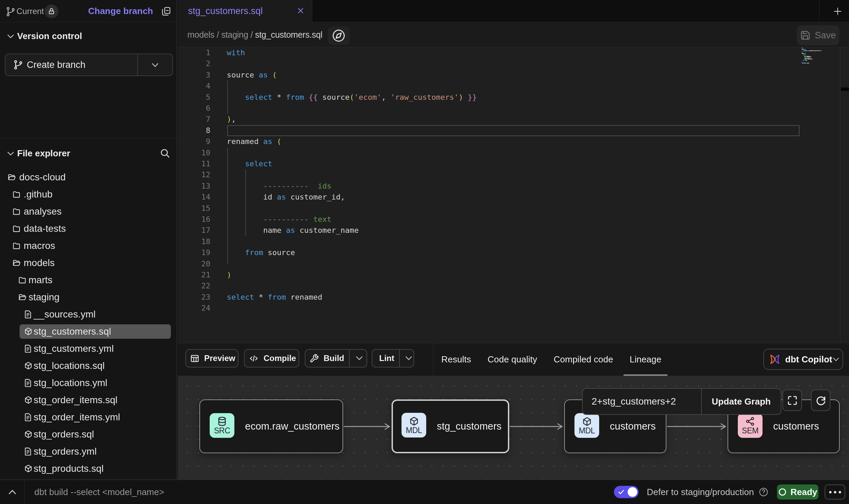 Image resolution: width=849 pixels, height=504 pixels. I want to click on file-name: stg_order_items.yml, so click(77, 417).